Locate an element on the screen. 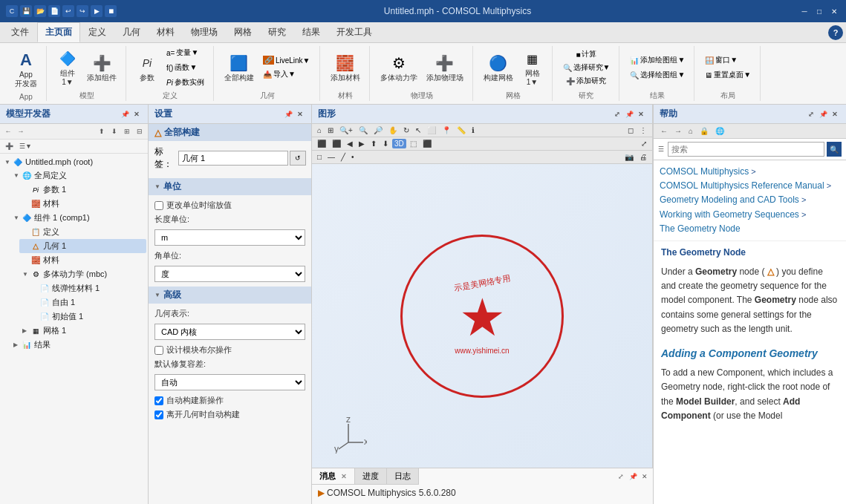  label-reset-btn: ↺ is located at coordinates (298, 158).